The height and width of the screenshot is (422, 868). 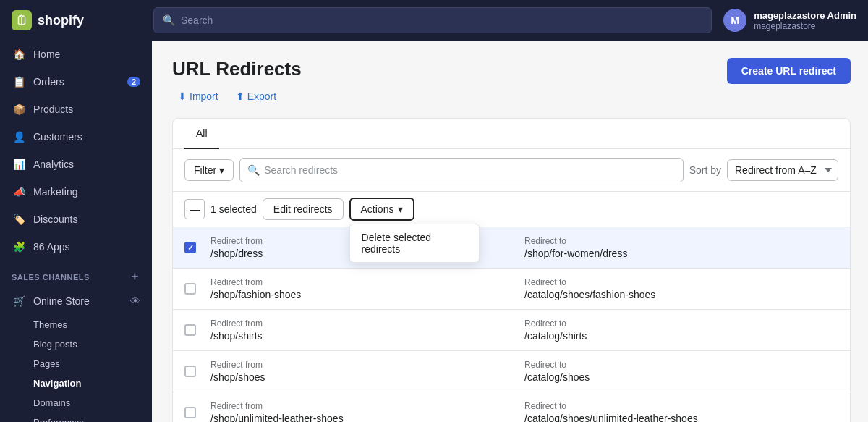 I want to click on sidebar-label-products: Products, so click(x=87, y=109).